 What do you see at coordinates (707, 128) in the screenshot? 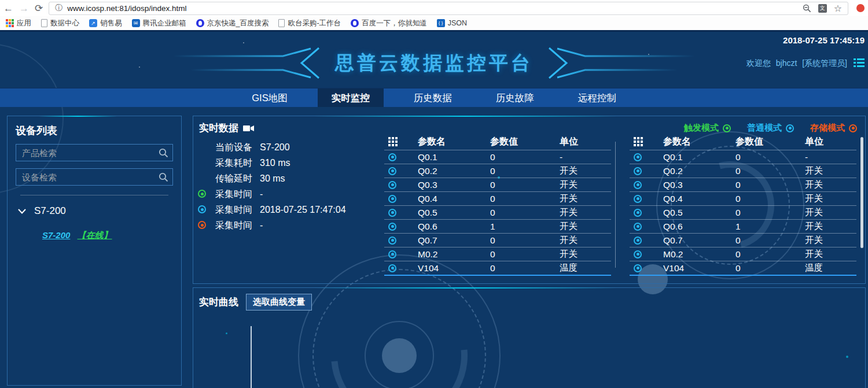
I see `trigger-mode-button: 触发模式` at bounding box center [707, 128].